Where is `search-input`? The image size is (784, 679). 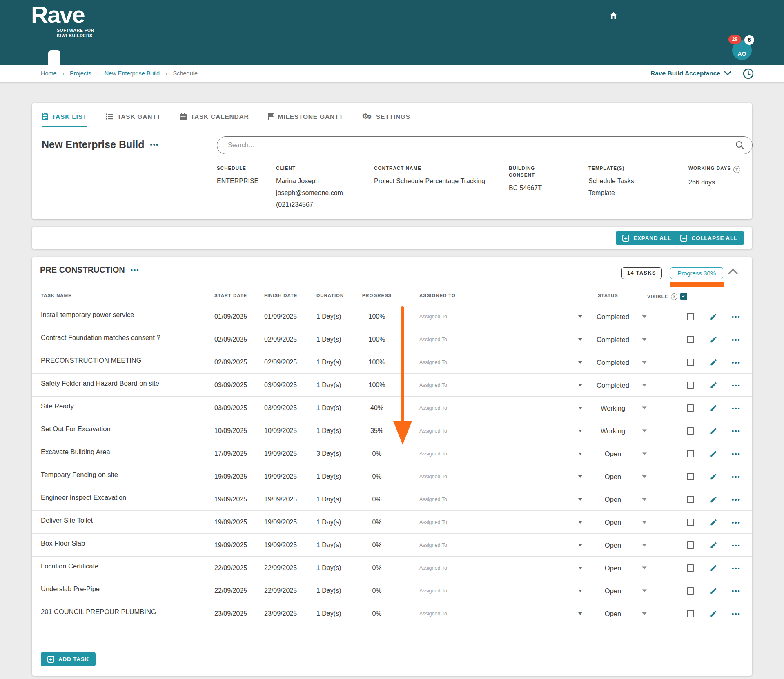 search-input is located at coordinates (485, 145).